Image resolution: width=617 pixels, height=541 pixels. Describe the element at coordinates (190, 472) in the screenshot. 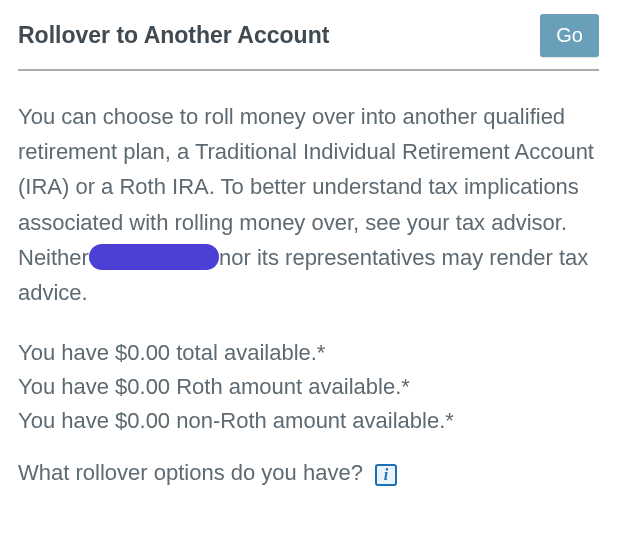

I see `options-question: What rollover options do you have?` at that location.